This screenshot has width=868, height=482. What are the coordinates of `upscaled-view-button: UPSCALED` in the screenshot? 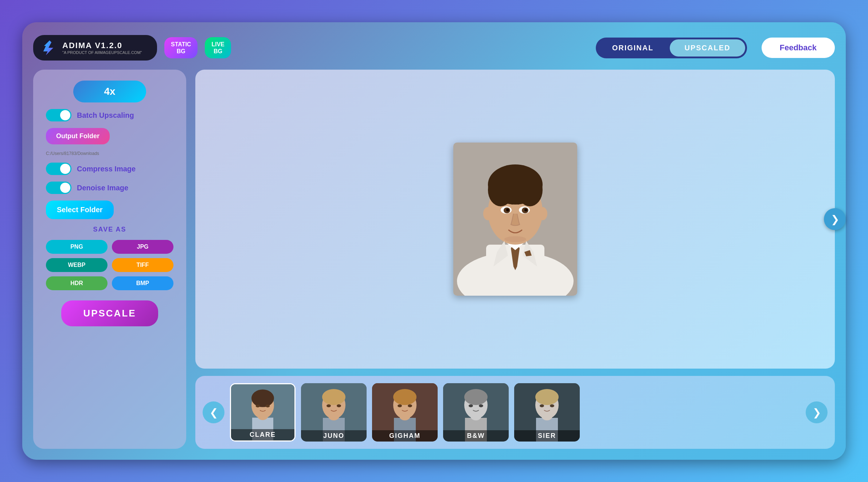 It's located at (707, 48).